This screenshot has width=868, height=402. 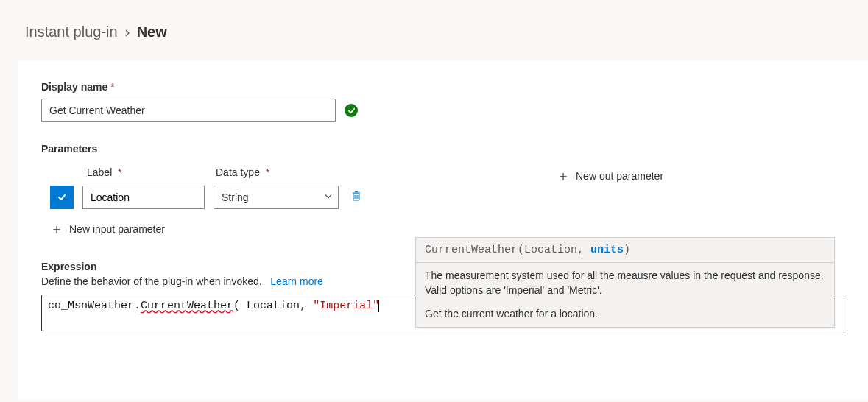 What do you see at coordinates (127, 32) in the screenshot?
I see `chevron-right-icon` at bounding box center [127, 32].